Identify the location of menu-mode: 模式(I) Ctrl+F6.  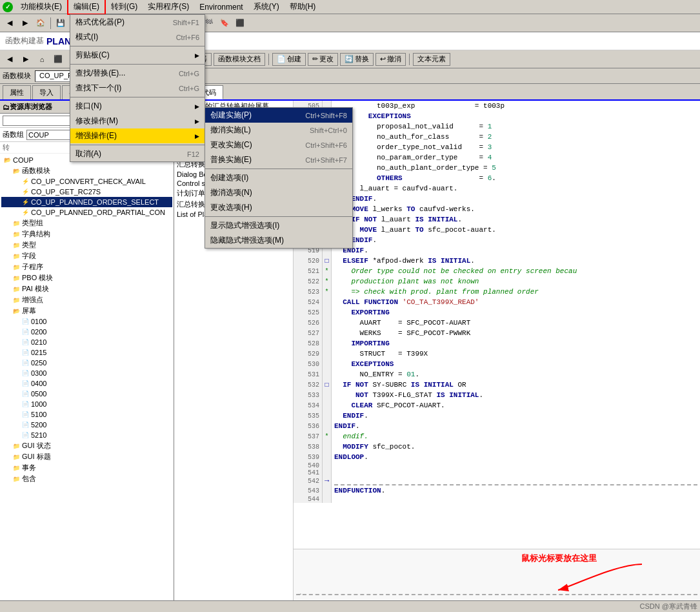
(137, 37).